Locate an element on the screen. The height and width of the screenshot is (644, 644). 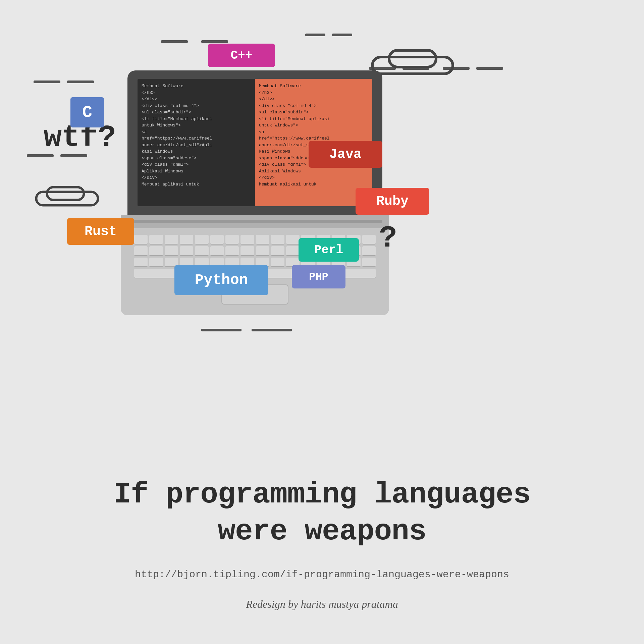
question-mark: ? is located at coordinates (388, 238).